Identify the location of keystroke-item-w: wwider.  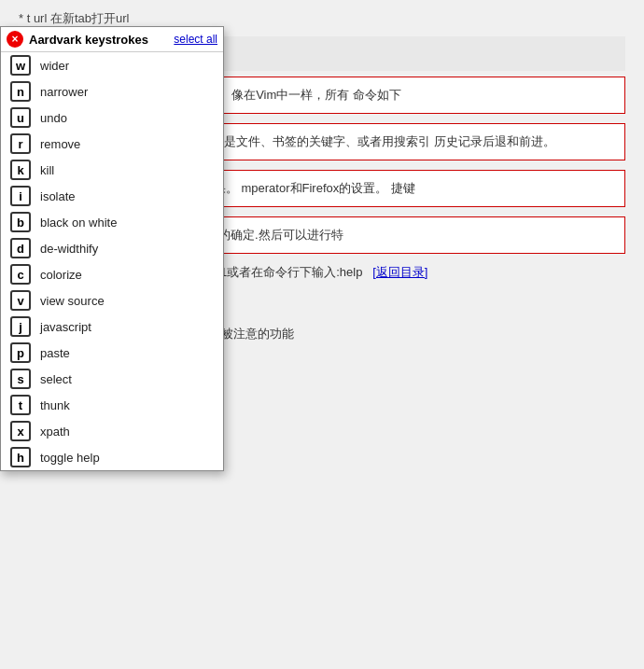
(112, 65).